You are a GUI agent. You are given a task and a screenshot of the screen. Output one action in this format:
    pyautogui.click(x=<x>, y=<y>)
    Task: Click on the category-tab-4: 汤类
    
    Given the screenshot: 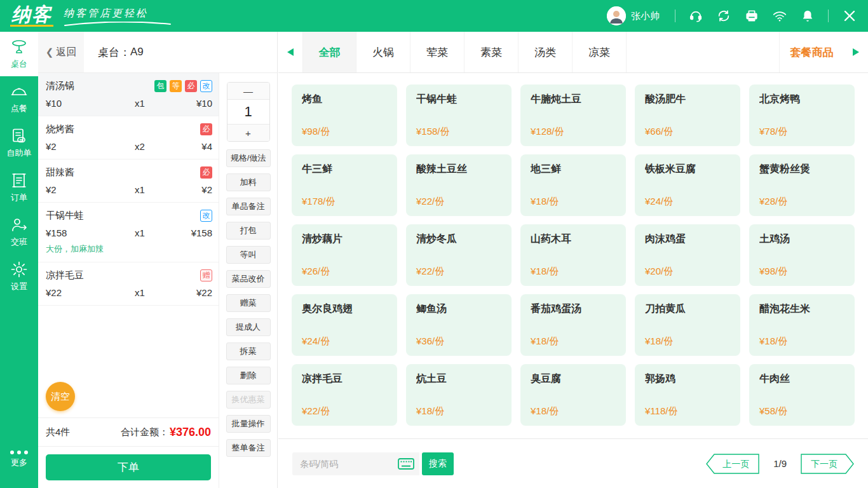 What is the action you would take?
    pyautogui.click(x=545, y=52)
    